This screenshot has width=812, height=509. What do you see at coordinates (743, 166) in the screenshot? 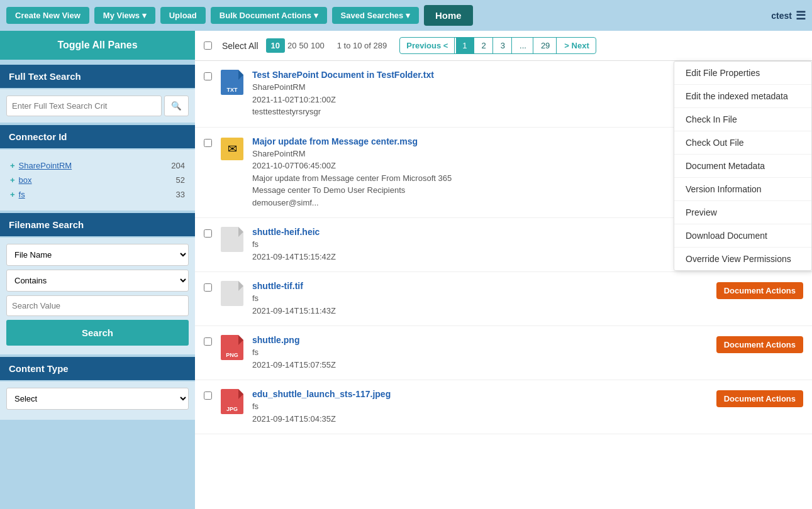
I see `document-actions-dropdown: Edit File PropertiesEdit the indexed met…` at bounding box center [743, 166].